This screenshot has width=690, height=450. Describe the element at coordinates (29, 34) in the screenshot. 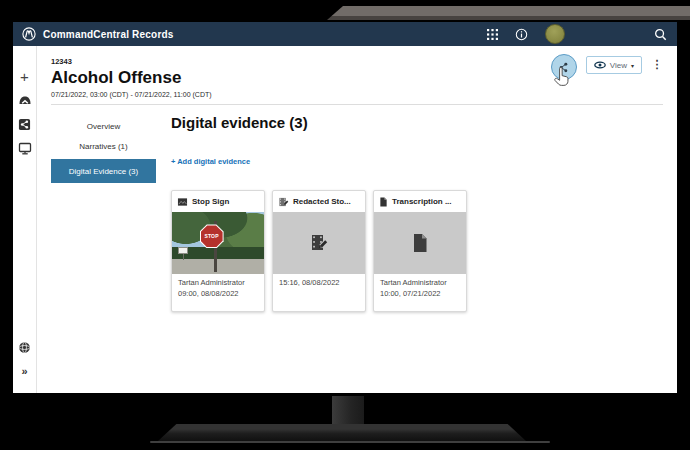

I see `motorola-logo` at that location.